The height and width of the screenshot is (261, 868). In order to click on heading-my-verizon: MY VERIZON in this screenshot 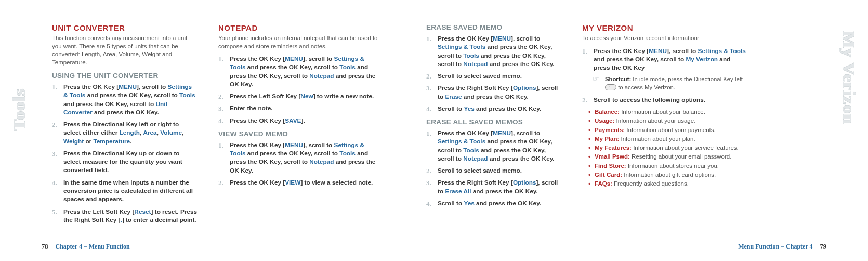, I will do `click(665, 28)`.